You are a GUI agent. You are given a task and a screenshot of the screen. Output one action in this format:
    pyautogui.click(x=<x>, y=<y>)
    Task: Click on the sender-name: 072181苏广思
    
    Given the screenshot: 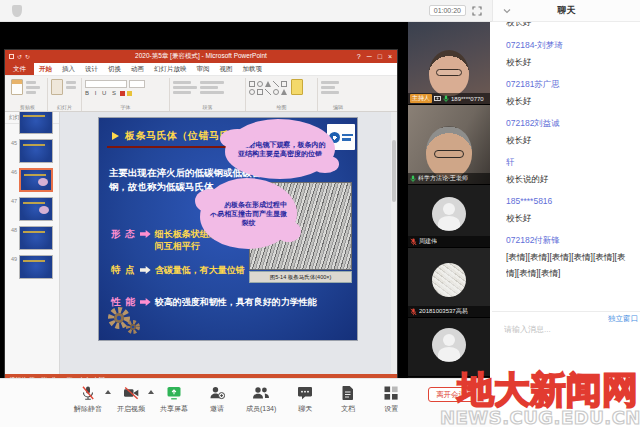 What is the action you would take?
    pyautogui.click(x=570, y=84)
    